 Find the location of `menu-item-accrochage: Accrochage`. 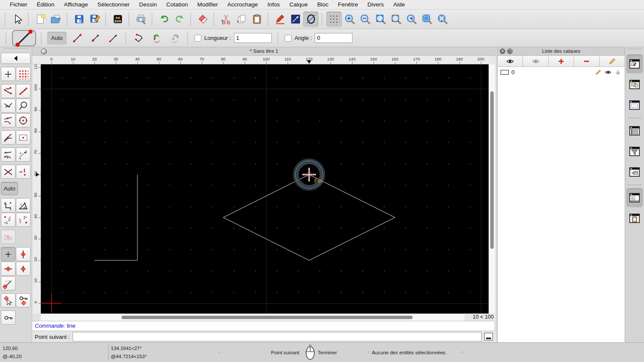

menu-item-accrochage: Accrochage is located at coordinates (242, 4).